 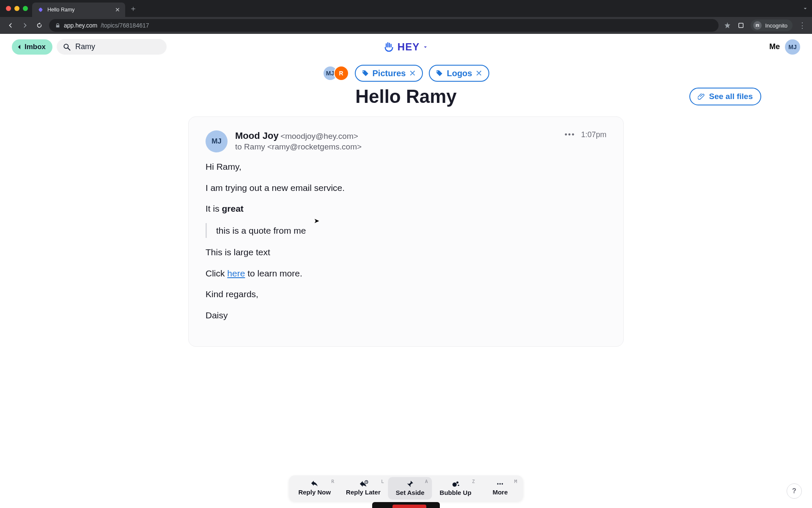 I want to click on message-menu-icon: •••, so click(x=570, y=135).